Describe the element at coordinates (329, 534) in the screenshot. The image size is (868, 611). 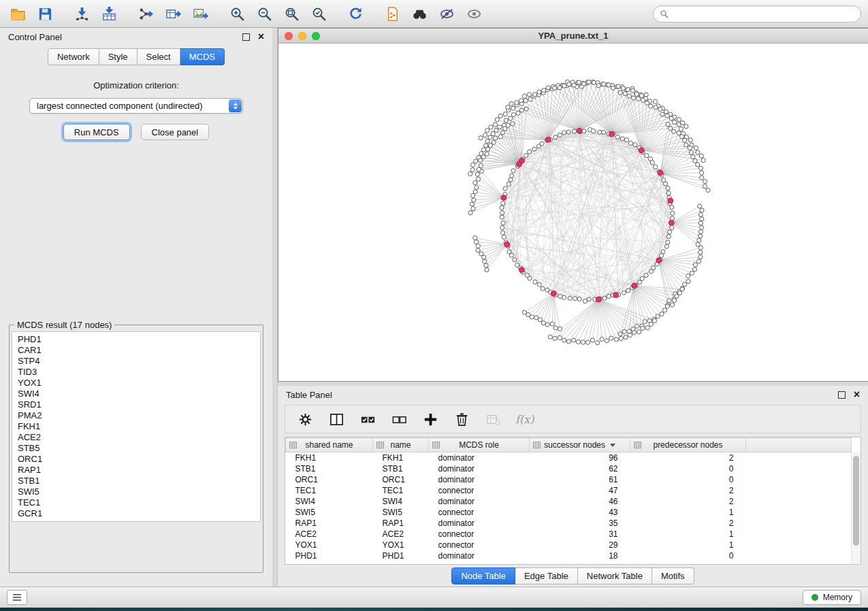
I see `cell-shared-name: ACE2` at that location.